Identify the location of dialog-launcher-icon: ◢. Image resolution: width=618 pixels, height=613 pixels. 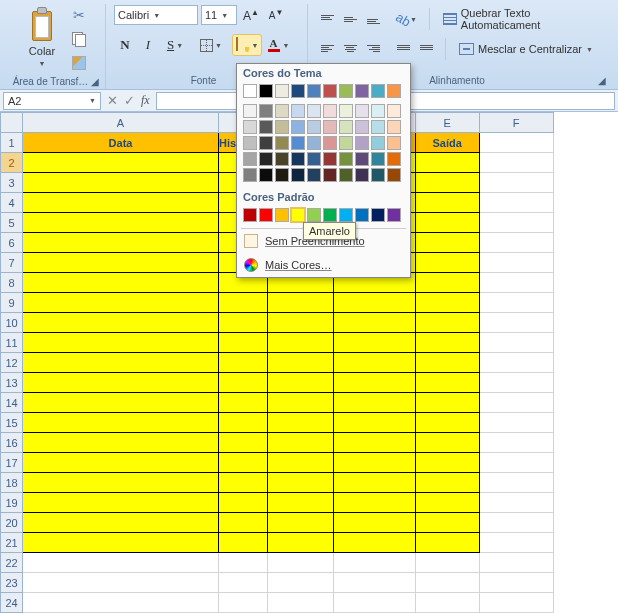
(95, 82).